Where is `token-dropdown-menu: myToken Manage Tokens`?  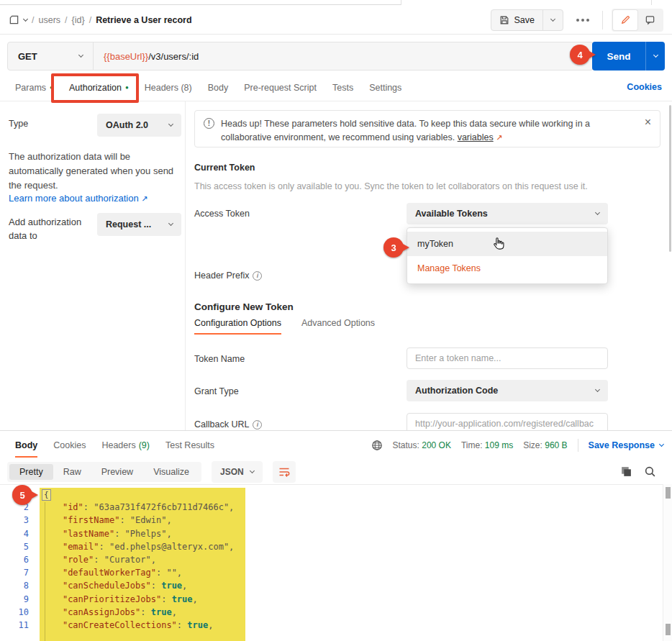
token-dropdown-menu: myToken Manage Tokens is located at coordinates (507, 256).